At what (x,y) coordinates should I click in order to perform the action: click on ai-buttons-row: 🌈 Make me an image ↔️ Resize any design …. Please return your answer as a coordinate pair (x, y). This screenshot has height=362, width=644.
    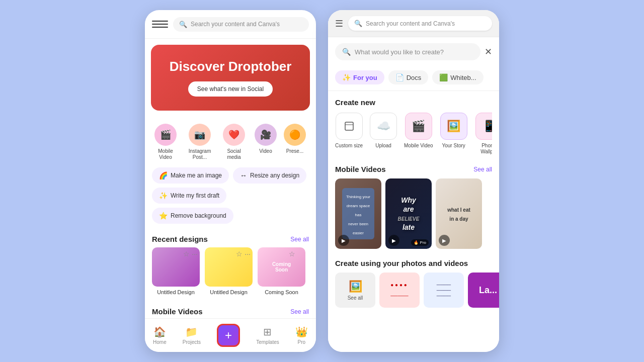
    Looking at the image, I should click on (230, 199).